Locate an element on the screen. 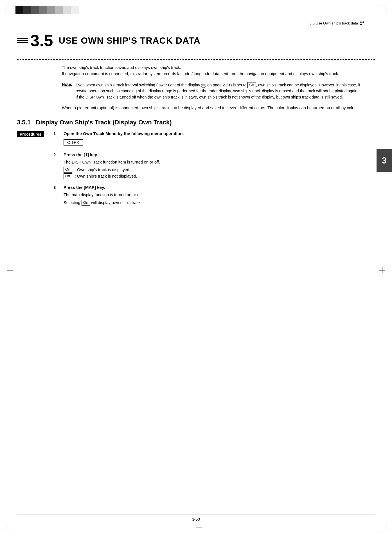  crosshair-top is located at coordinates (199, 10).